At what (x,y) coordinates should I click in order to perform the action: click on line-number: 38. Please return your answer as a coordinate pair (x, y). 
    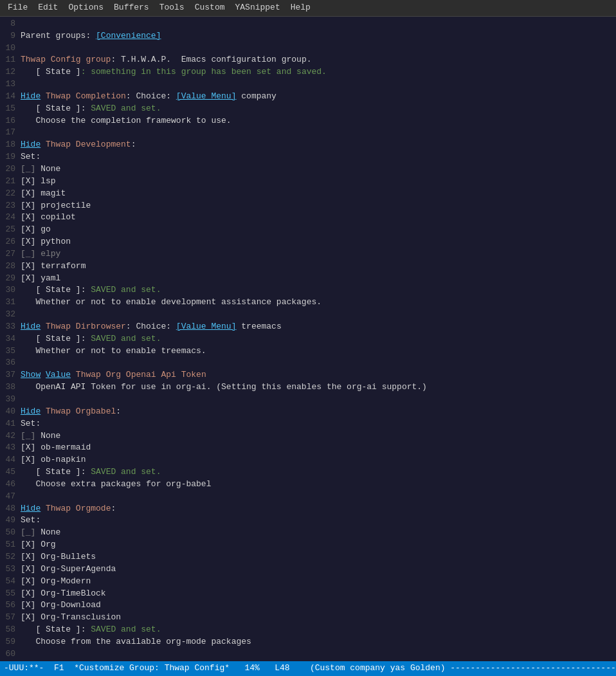
    Looking at the image, I should click on (12, 387).